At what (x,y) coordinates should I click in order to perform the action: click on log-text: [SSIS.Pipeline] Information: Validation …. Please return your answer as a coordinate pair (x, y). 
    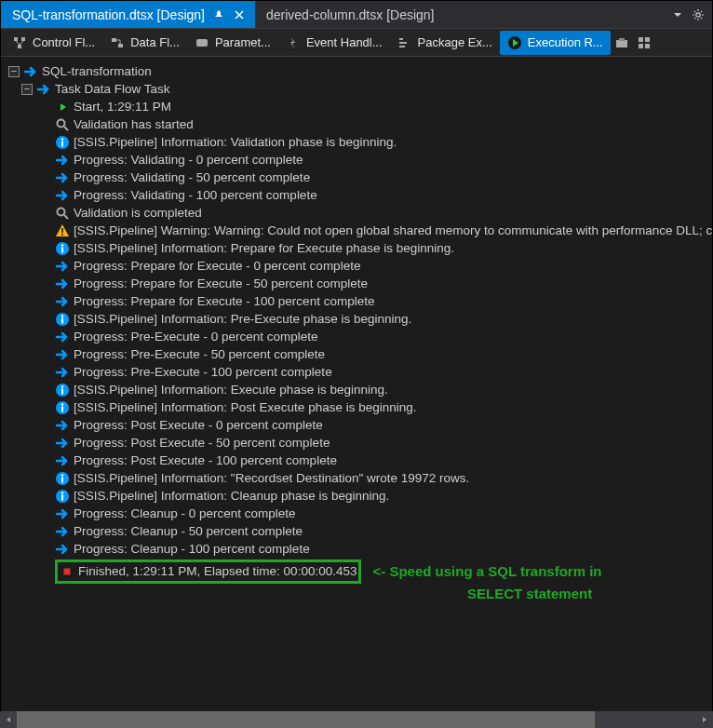
    Looking at the image, I should click on (235, 142).